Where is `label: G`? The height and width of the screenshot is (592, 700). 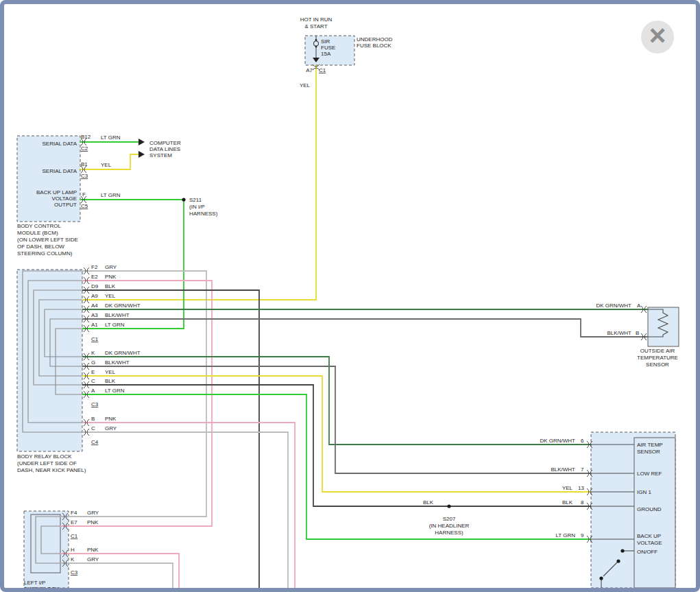 label: G is located at coordinates (93, 362).